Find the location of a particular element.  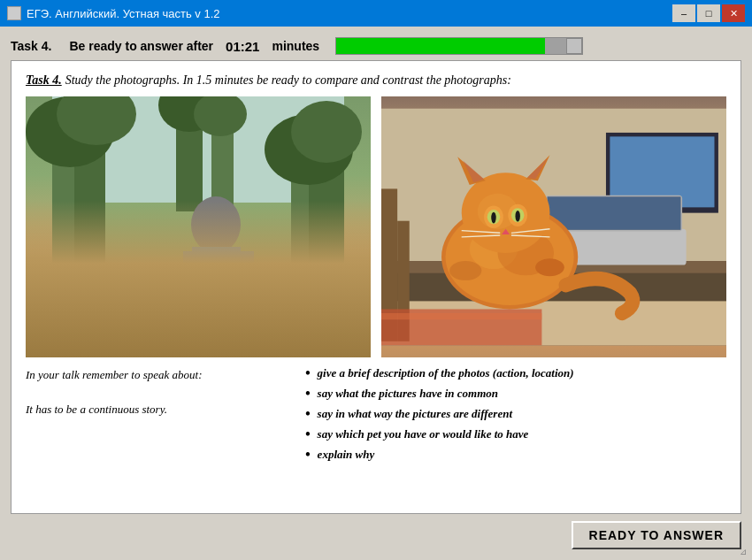

close-button: ✕ is located at coordinates (733, 13).